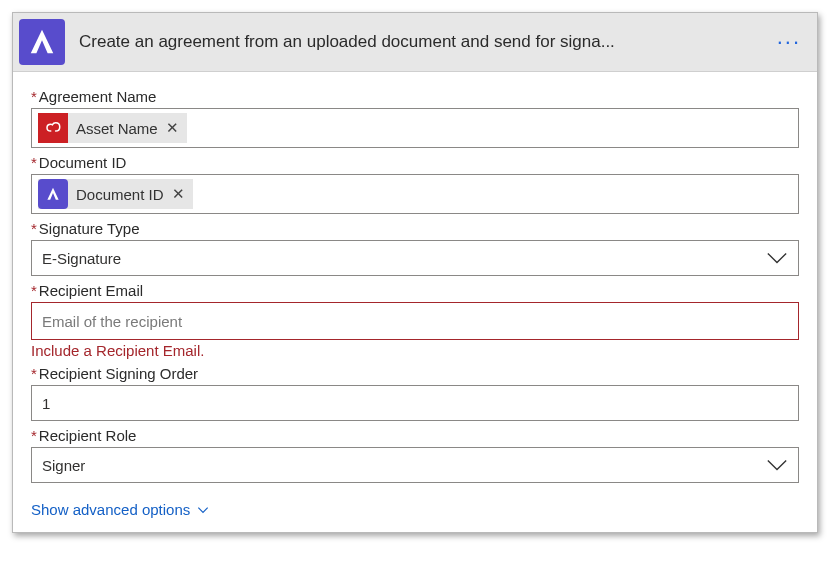  Describe the element at coordinates (415, 374) in the screenshot. I see `label-signing-order: *Recipient Signing Order` at that location.